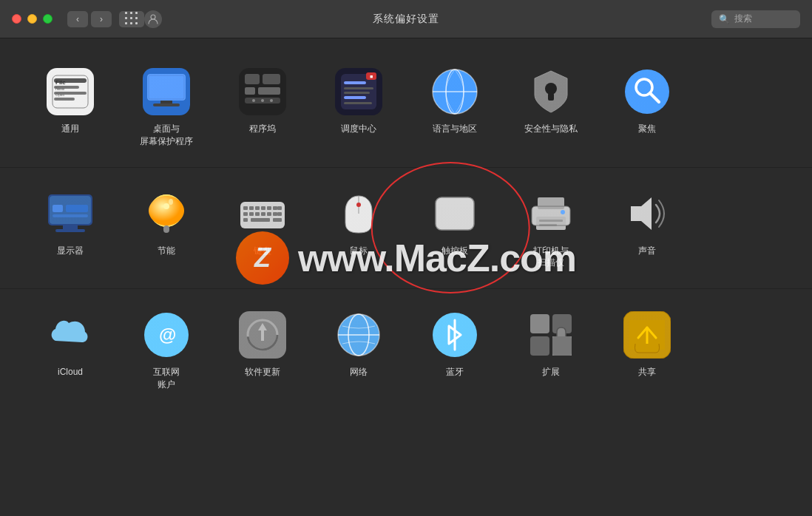 The image size is (812, 516). What do you see at coordinates (166, 335) in the screenshot?
I see `icon-internet-box: @` at bounding box center [166, 335].